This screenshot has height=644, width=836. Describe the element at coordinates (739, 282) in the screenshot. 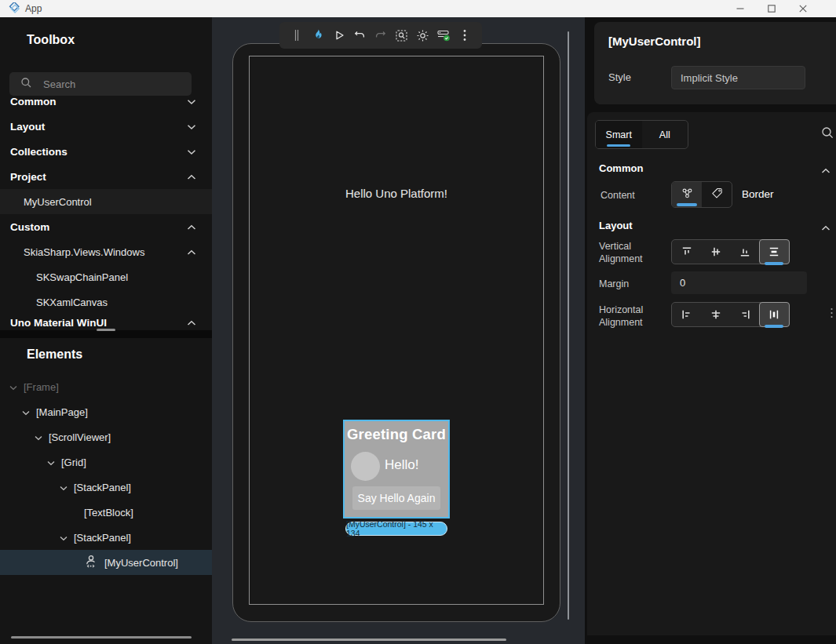

I see `margin-input: 0` at that location.